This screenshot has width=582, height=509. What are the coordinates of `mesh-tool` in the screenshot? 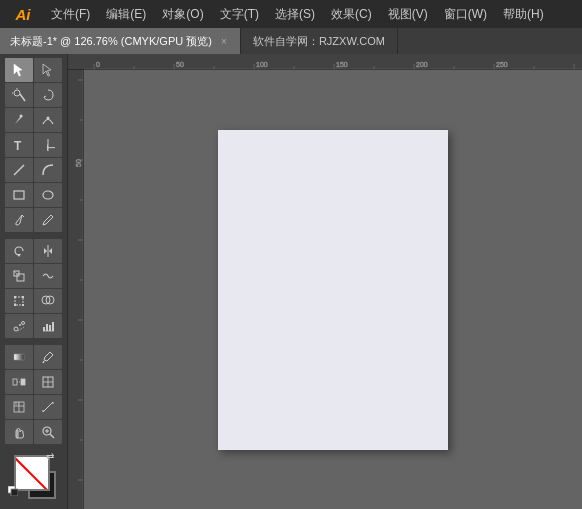 It's located at (48, 382).